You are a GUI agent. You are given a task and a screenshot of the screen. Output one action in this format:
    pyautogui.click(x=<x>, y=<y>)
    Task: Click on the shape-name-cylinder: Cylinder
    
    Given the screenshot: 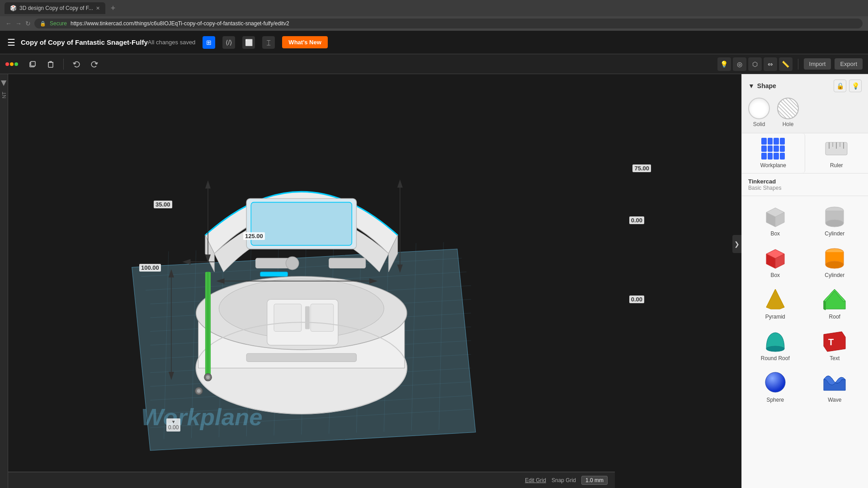 What is the action you would take?
    pyautogui.click(x=835, y=234)
    